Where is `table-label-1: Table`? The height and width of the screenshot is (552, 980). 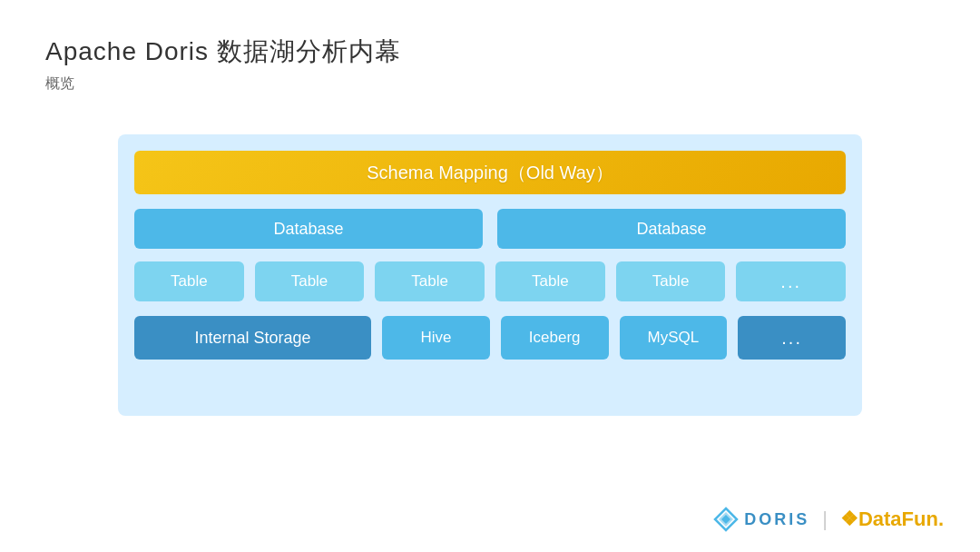 table-label-1: Table is located at coordinates (189, 281).